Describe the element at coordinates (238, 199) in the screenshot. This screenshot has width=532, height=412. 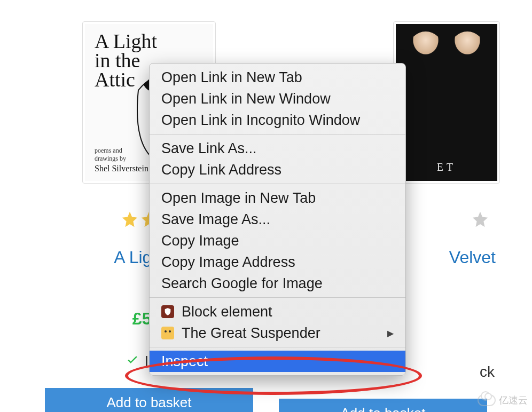
I see `ctx-label: Open Image in New Tab` at that location.